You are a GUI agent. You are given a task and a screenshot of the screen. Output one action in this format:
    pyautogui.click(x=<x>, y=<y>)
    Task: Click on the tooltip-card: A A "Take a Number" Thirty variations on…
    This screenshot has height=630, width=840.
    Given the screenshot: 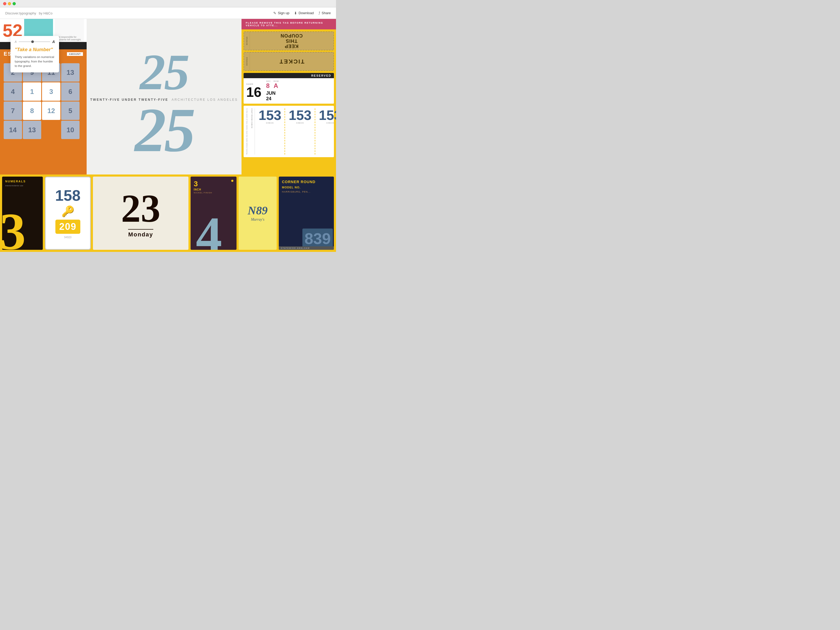 What is the action you would take?
    pyautogui.click(x=35, y=54)
    